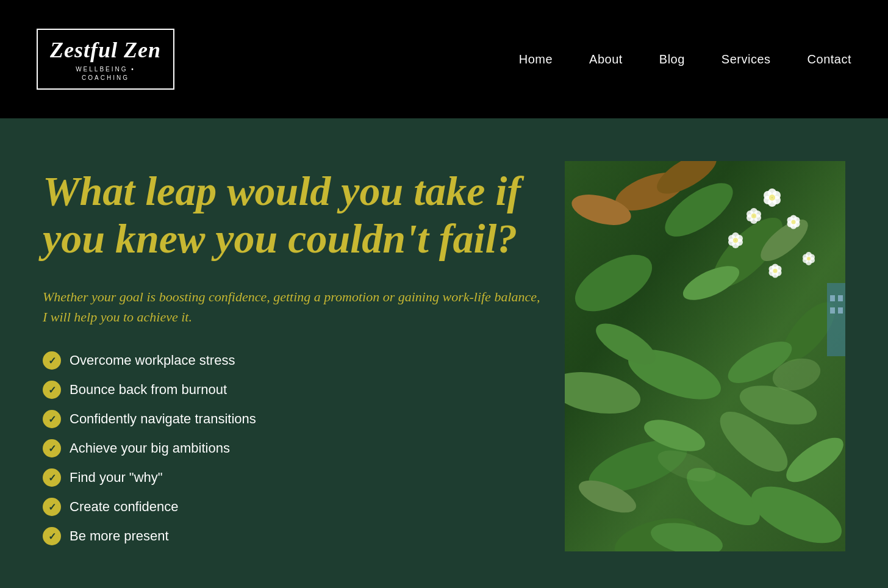  Describe the element at coordinates (672, 60) in the screenshot. I see `nav-blog: Blog` at that location.